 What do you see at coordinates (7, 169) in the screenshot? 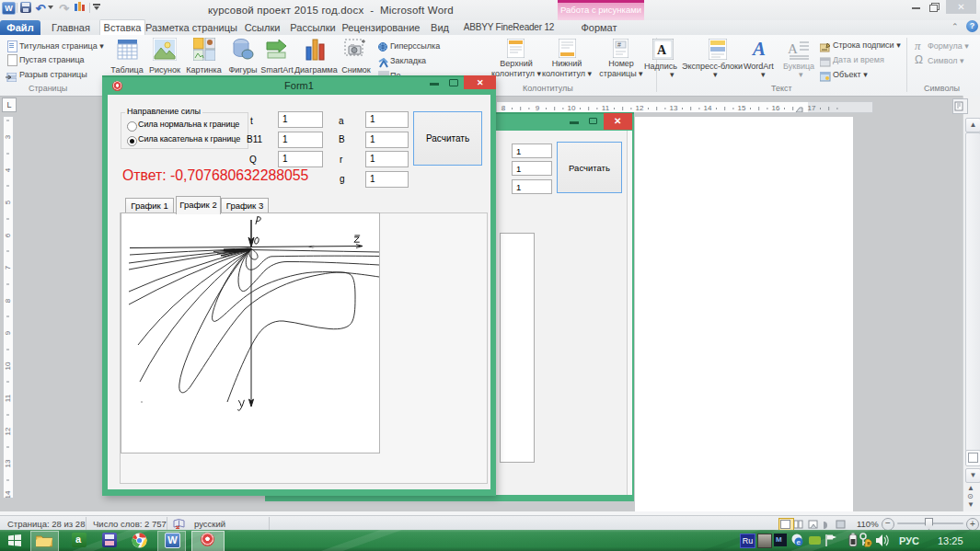
I see `svg-text: 4` at bounding box center [7, 169].